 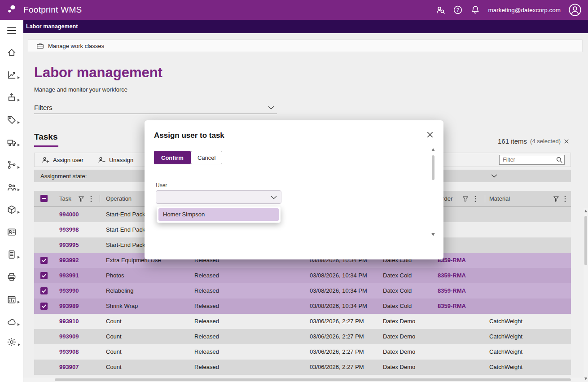 What do you see at coordinates (12, 97) in the screenshot?
I see `sidebar-item-outbound` at bounding box center [12, 97].